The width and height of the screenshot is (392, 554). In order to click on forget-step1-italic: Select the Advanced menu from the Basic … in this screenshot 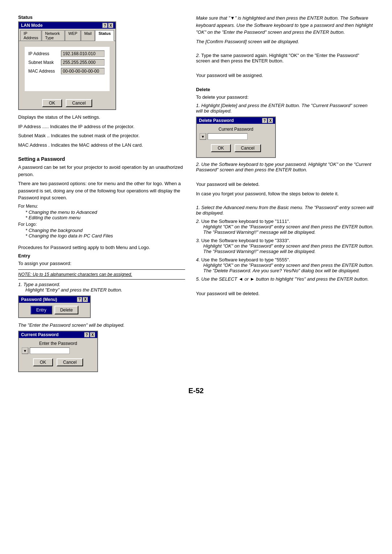, I will do `click(285, 210)`.